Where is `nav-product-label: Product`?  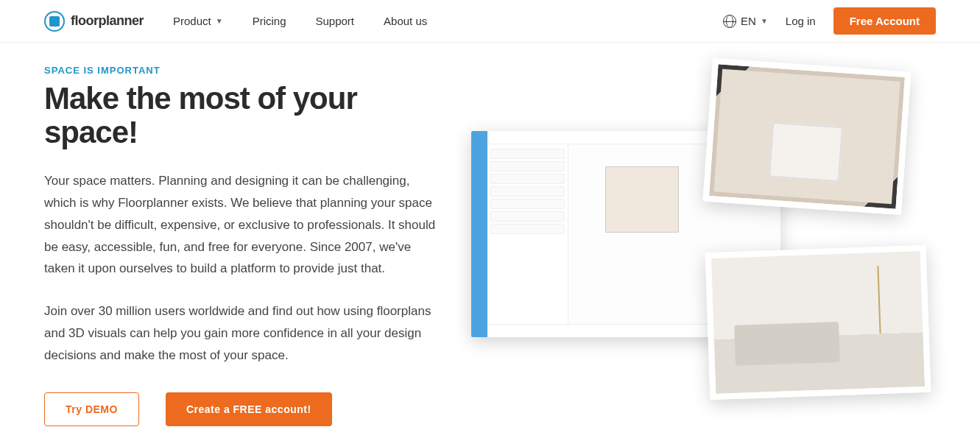 nav-product-label: Product is located at coordinates (192, 21).